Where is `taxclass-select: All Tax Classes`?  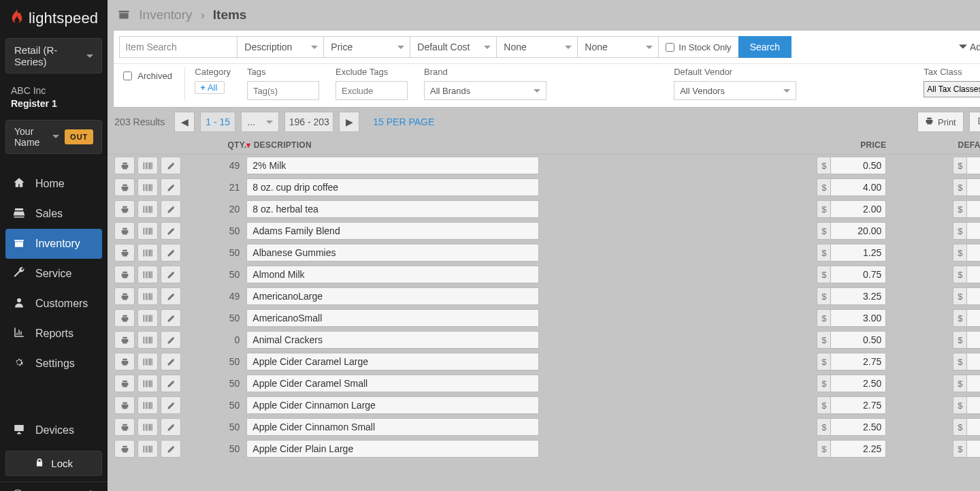
taxclass-select: All Tax Classes is located at coordinates (951, 89).